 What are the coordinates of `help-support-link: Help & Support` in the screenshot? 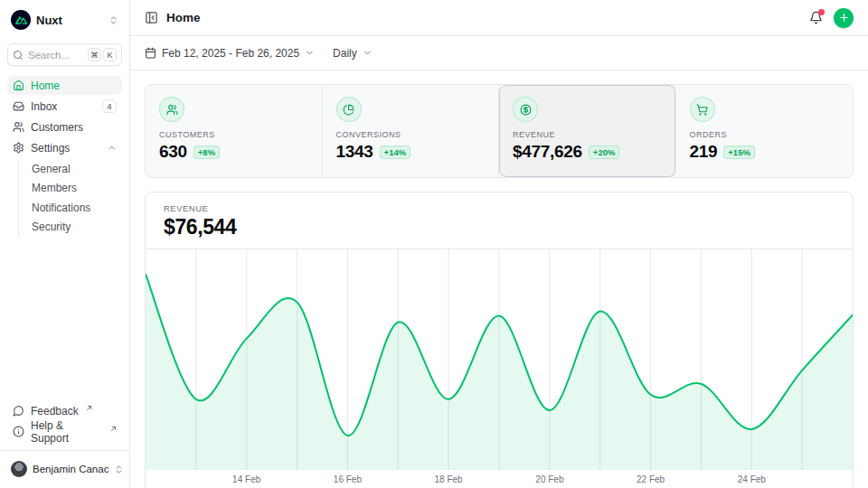 It's located at (65, 432).